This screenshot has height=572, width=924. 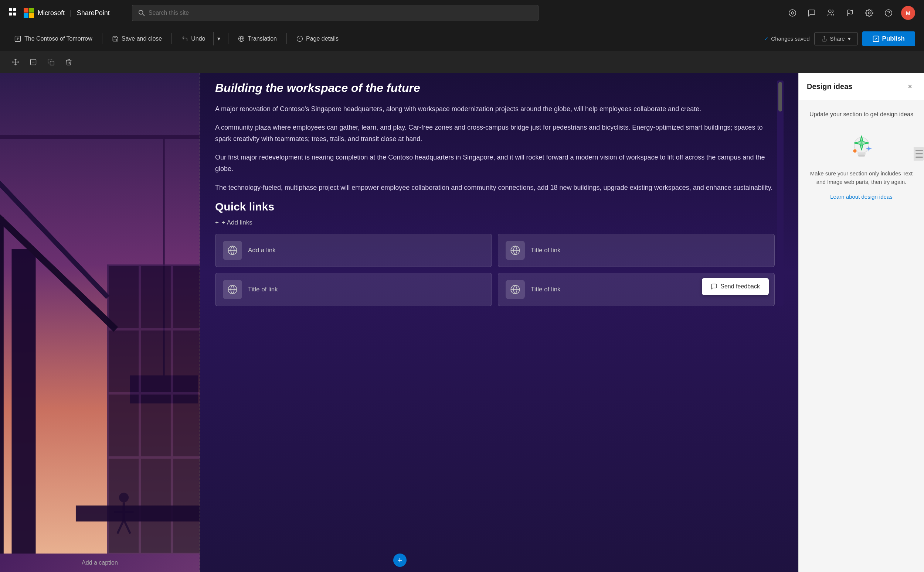 What do you see at coordinates (495, 222) in the screenshot?
I see `add-links-button: + + Add links` at bounding box center [495, 222].